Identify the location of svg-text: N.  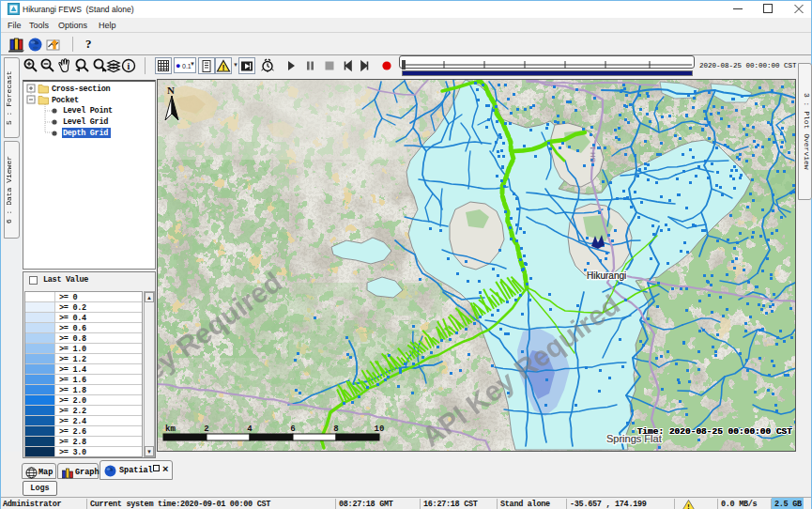
(171, 90).